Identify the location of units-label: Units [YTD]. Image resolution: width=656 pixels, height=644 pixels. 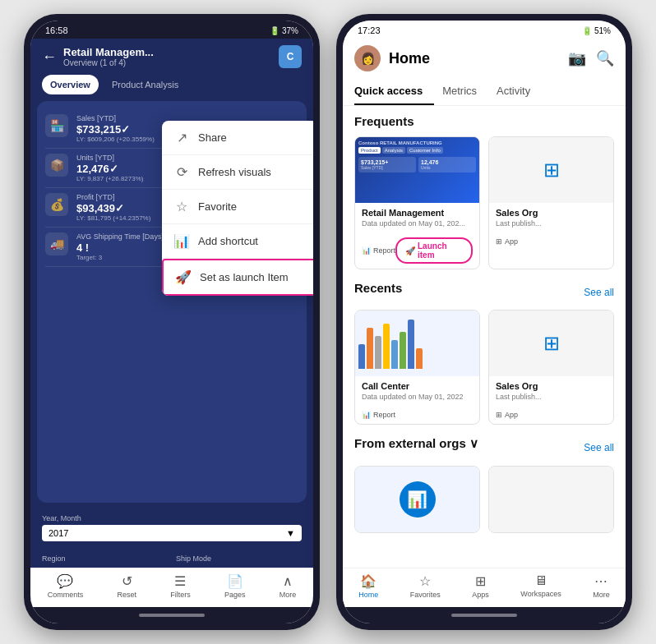
(110, 158).